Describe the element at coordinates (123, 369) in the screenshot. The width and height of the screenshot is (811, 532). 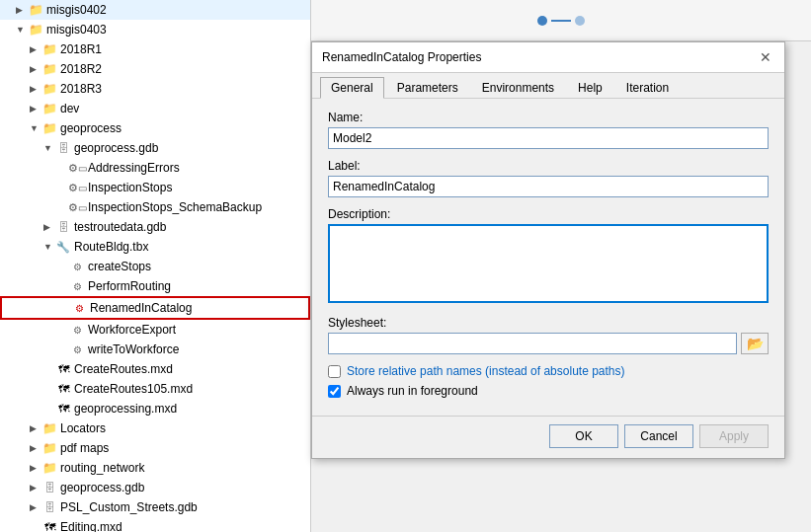
I see `tree-label-CreateRoutes-mxd: CreateRoutes.mxd` at that location.